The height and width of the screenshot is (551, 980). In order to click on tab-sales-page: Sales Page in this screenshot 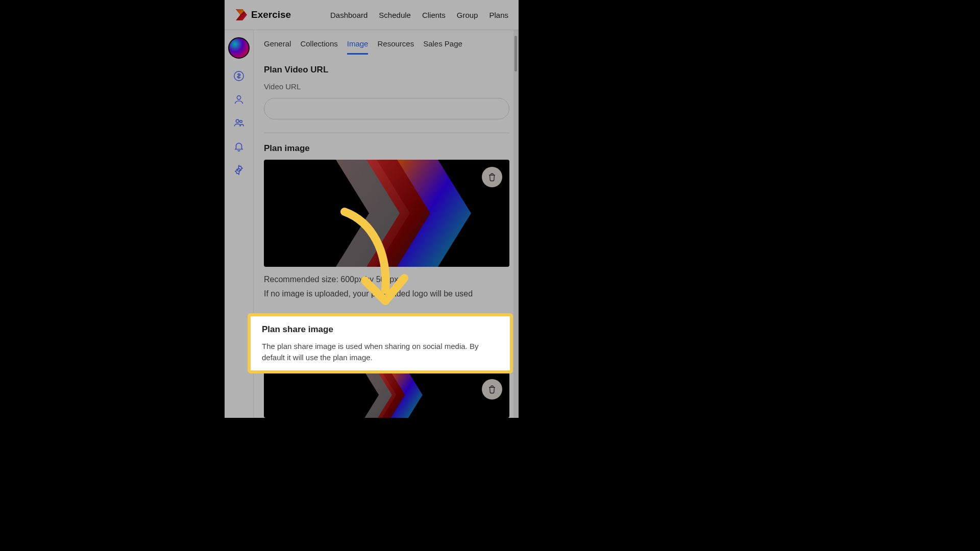, I will do `click(443, 45)`.